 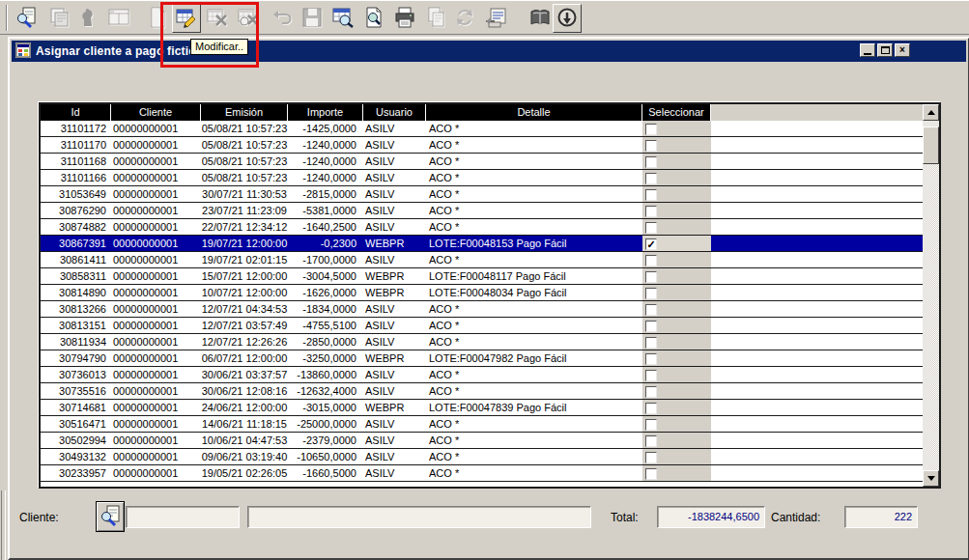 I want to click on table-row: 308119340000000000112/07/21 12:26:26-285…, so click(x=481, y=342).